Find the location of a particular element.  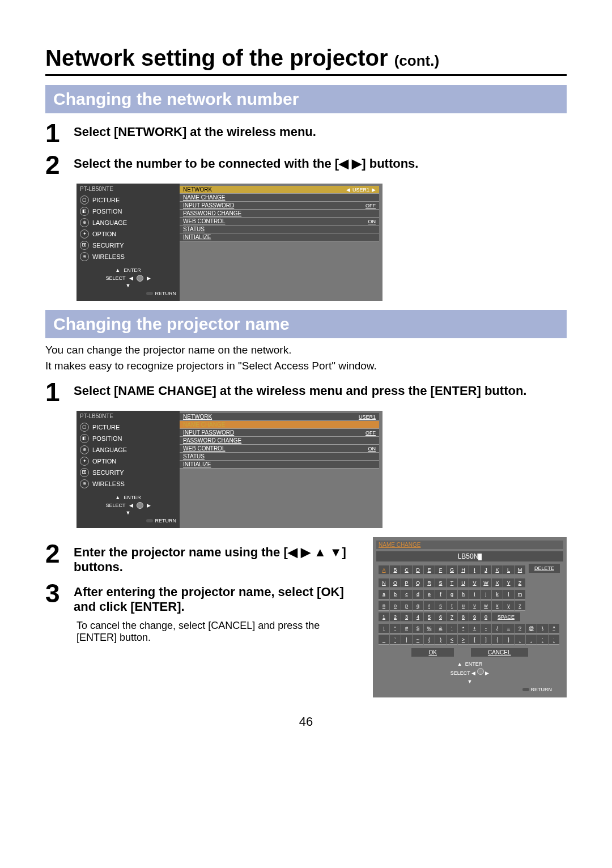

kbd-key: m is located at coordinates (520, 595).